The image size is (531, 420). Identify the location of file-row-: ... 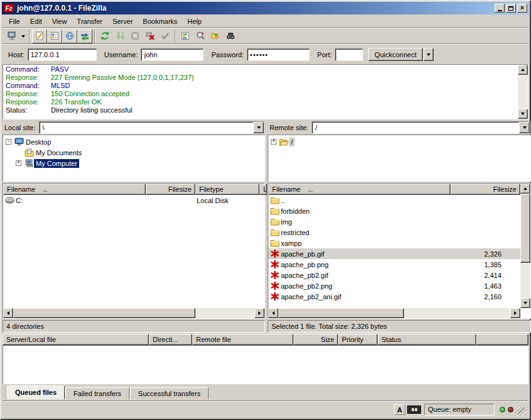
(395, 200).